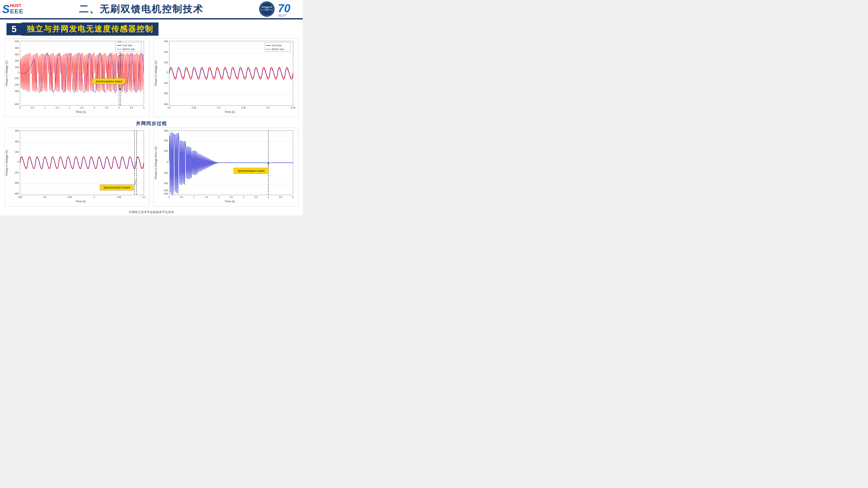  What do you see at coordinates (20, 197) in the screenshot?
I see `svg-text: 3.85` at bounding box center [20, 197].